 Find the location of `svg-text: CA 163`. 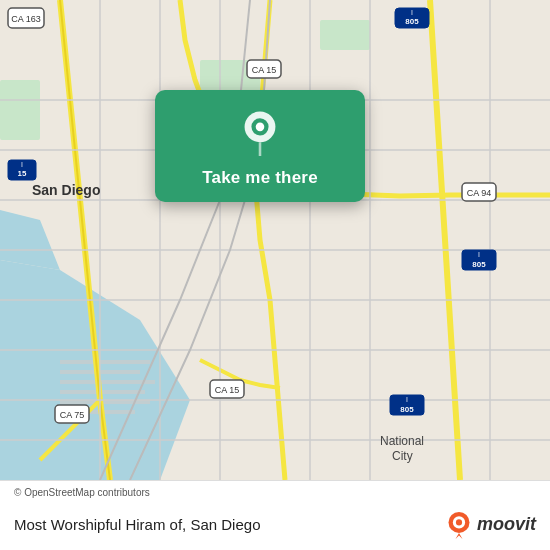

svg-text: CA 163 is located at coordinates (26, 19).